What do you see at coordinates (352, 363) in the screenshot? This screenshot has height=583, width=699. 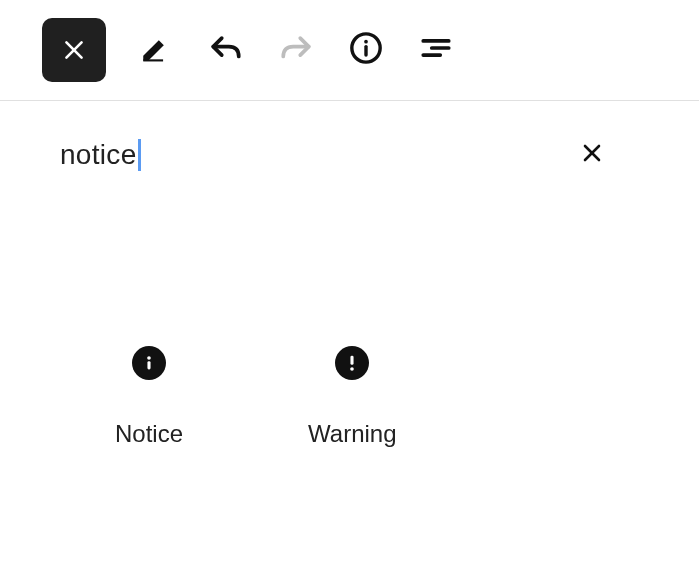 I see `warning-icon` at bounding box center [352, 363].